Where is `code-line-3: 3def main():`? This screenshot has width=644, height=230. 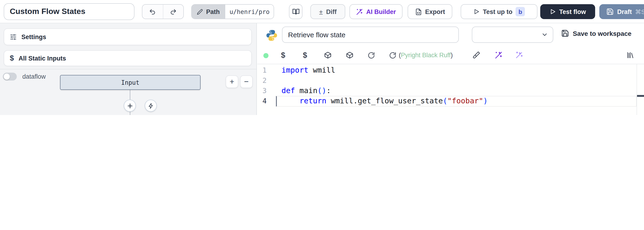
code-line-3: 3def main(): is located at coordinates (450, 91).